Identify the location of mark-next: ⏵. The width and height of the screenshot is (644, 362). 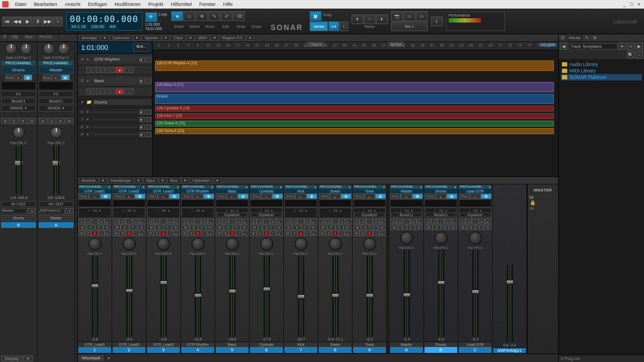
(382, 19).